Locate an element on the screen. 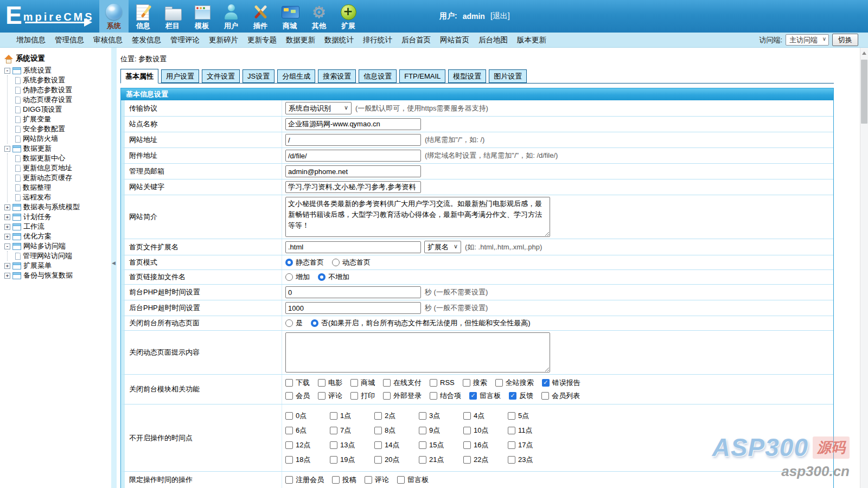 The width and height of the screenshot is (868, 488). checkbox-option: 会员列表 is located at coordinates (561, 396).